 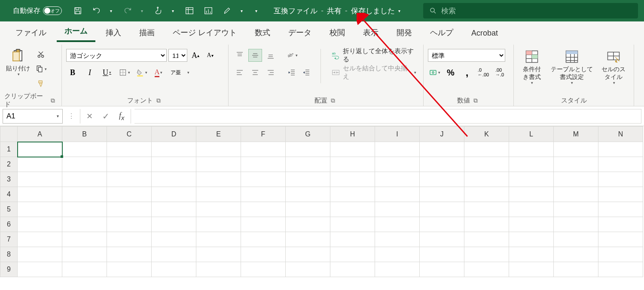 I want to click on col-header: A, so click(x=40, y=134).